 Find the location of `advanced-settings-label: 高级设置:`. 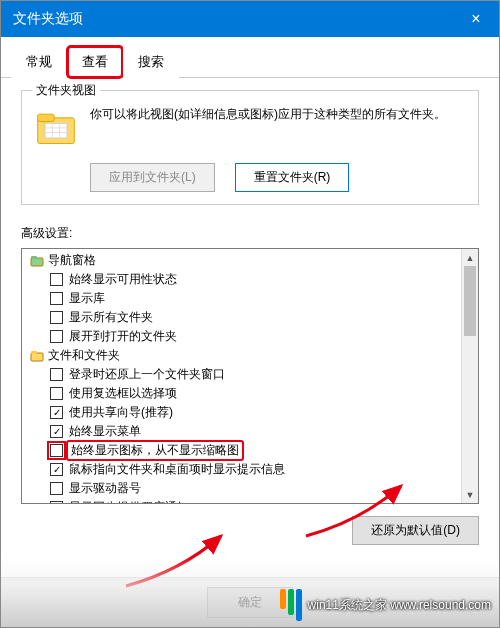

advanced-settings-label: 高级设置: is located at coordinates (250, 234).